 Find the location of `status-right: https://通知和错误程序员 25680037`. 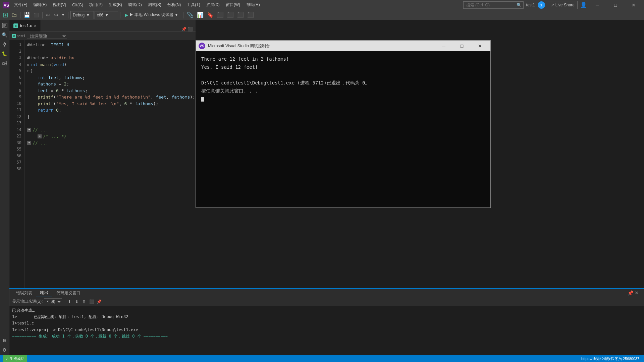

status-right: https://通知和错误程序员 25680037 is located at coordinates (610, 359).